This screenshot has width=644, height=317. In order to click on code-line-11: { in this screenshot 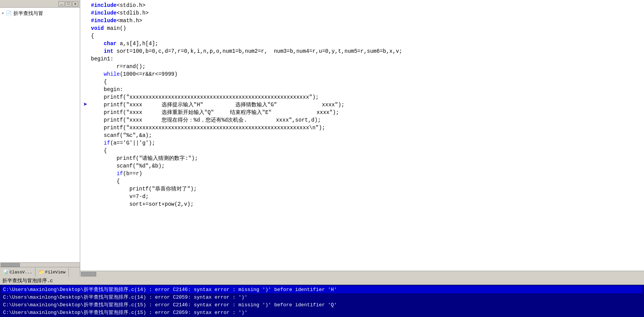, I will do `click(364, 82)`.